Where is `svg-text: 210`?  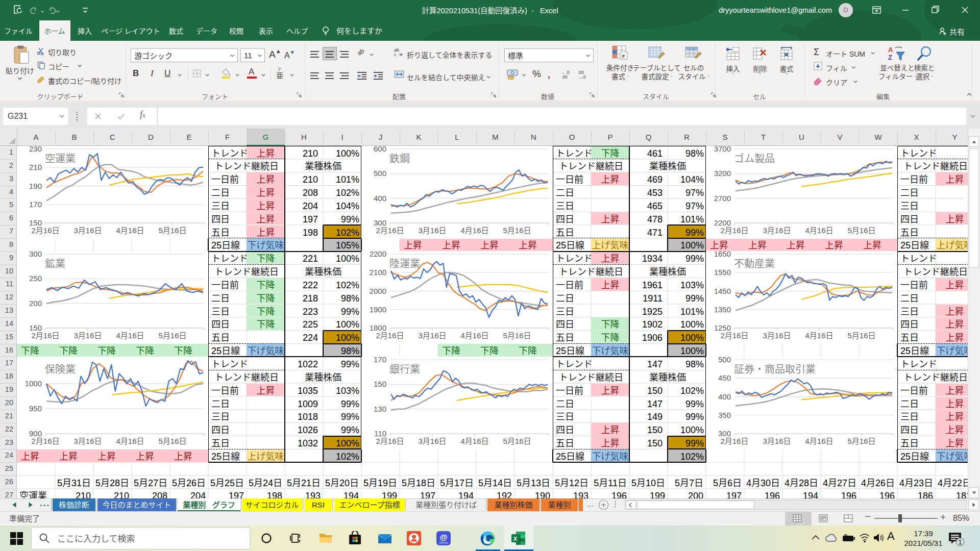
svg-text: 210 is located at coordinates (36, 167).